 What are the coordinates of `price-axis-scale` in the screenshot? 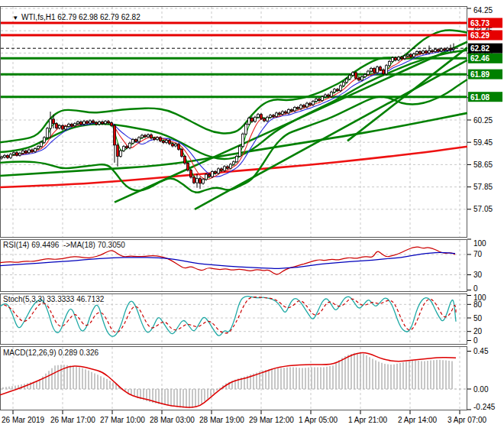 It's located at (486, 208).